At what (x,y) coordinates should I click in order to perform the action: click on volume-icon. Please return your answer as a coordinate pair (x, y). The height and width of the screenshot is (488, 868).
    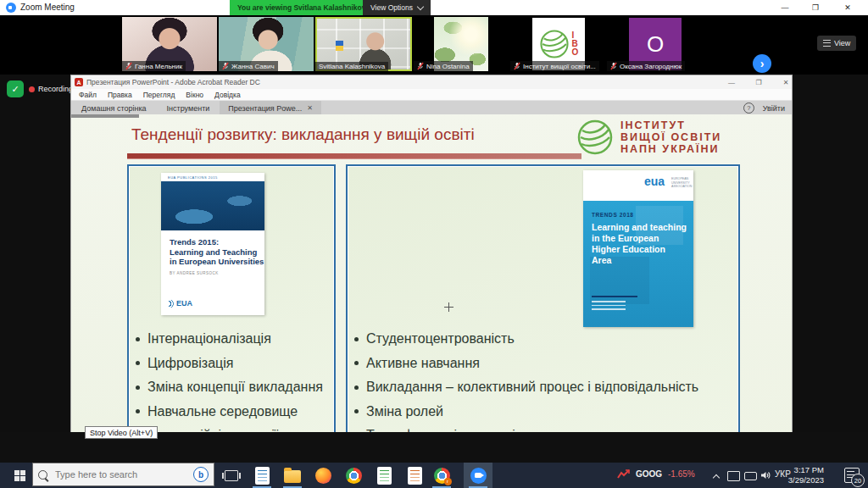
    Looking at the image, I should click on (765, 475).